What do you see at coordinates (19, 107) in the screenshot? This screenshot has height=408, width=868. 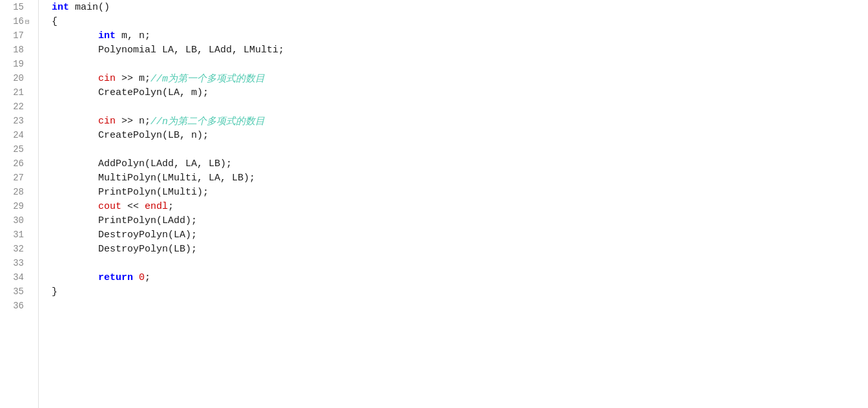 I see `line-number-row: 22` at bounding box center [19, 107].